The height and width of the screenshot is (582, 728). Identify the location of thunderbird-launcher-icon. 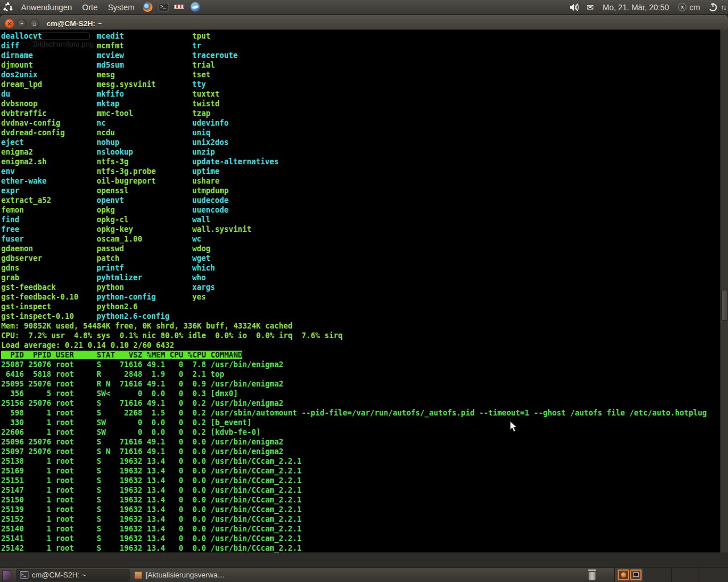
(195, 7).